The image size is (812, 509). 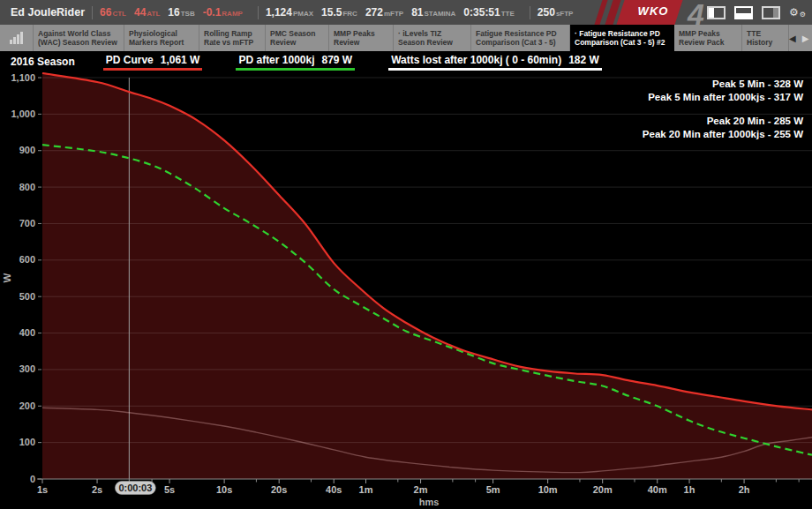 I want to click on tab-label: · Fatigue Resistance PD Comparison (Cat …, so click(x=621, y=39).